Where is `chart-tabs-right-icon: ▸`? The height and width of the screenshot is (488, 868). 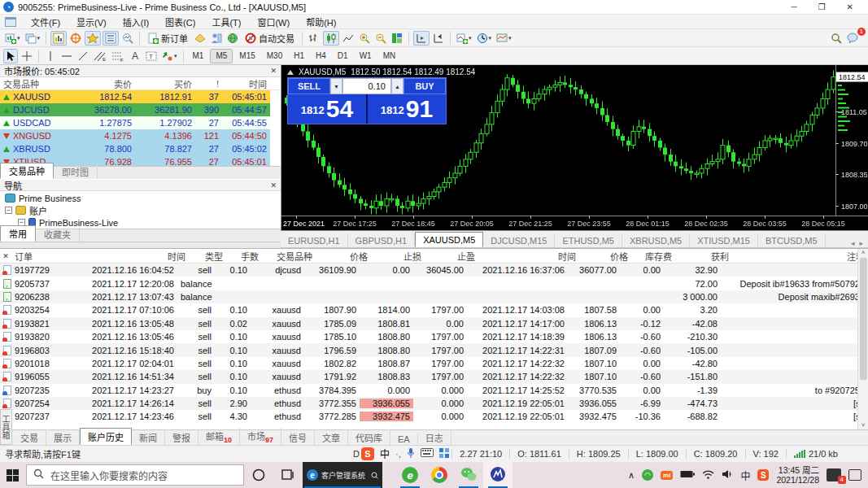
chart-tabs-right-icon: ▸ is located at coordinates (861, 243).